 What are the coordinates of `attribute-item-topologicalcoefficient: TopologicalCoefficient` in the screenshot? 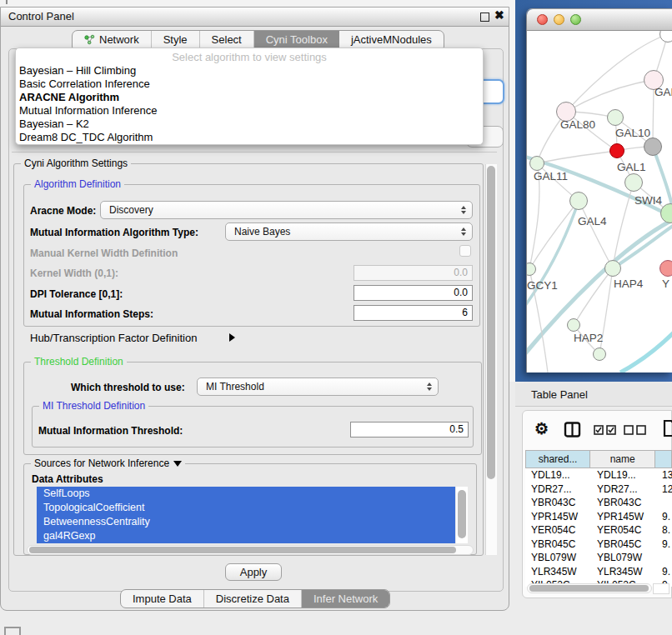 It's located at (246, 508).